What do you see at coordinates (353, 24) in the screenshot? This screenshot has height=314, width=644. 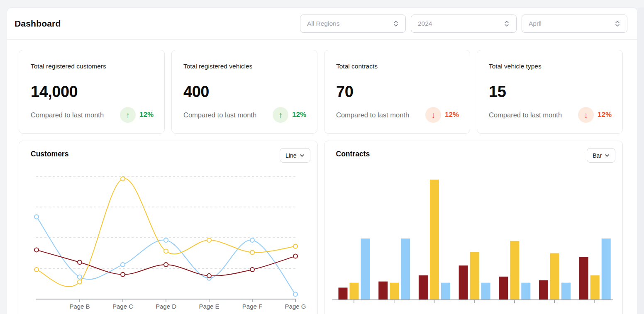 I see `region-filter-select: All Regions` at bounding box center [353, 24].